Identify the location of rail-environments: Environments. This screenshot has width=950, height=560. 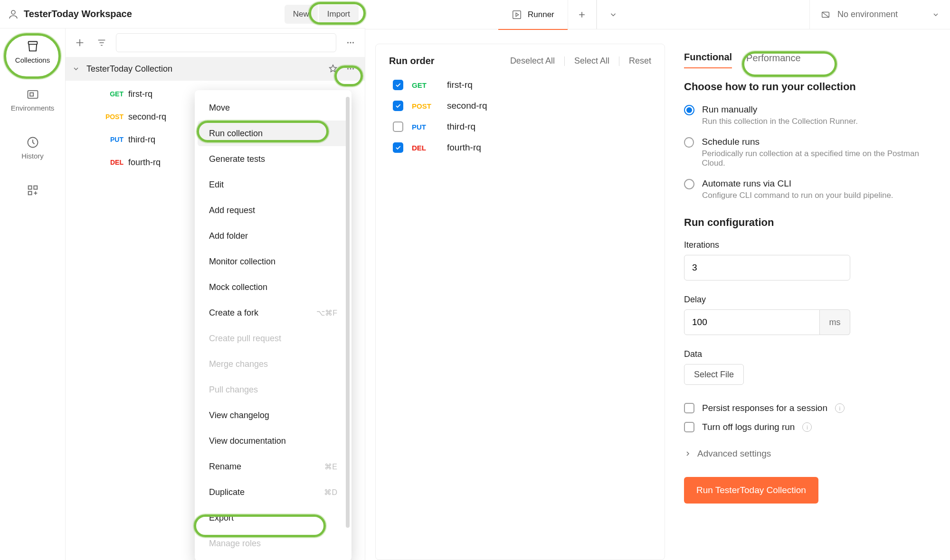
(32, 100).